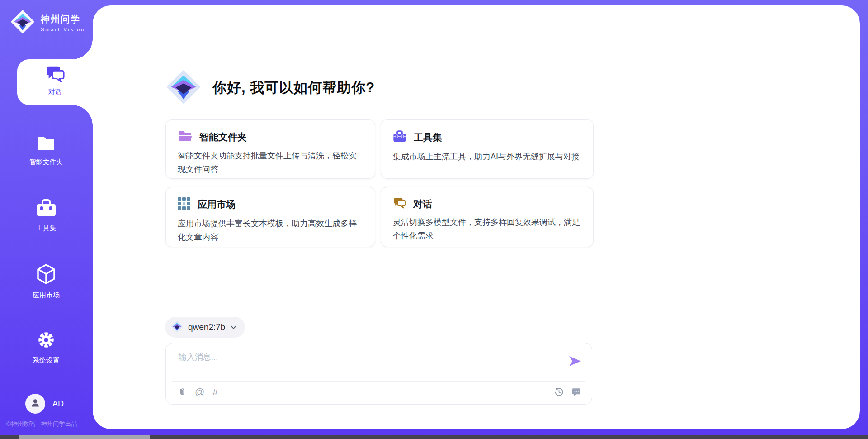 This screenshot has height=439, width=868. I want to click on quick-phrases-icon, so click(576, 392).